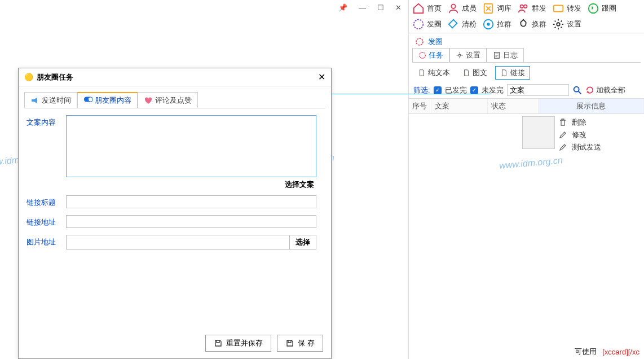  What do you see at coordinates (468, 55) in the screenshot?
I see `subtab-settings: 设置` at bounding box center [468, 55].